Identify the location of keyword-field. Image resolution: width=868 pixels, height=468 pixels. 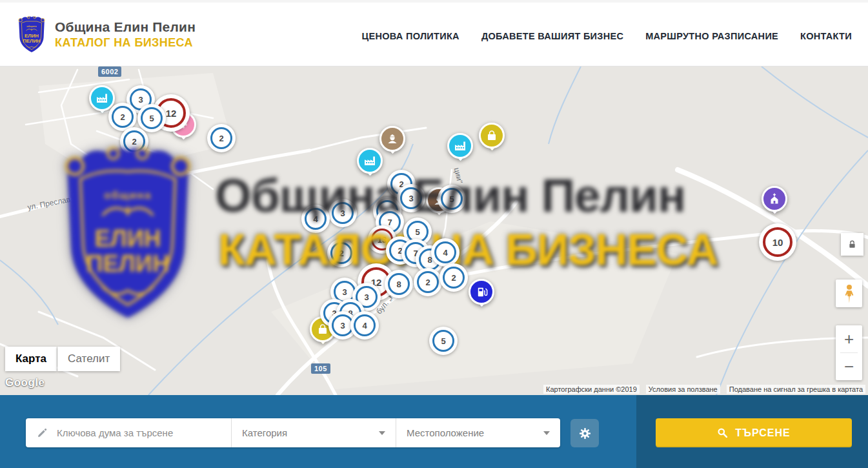
(128, 432).